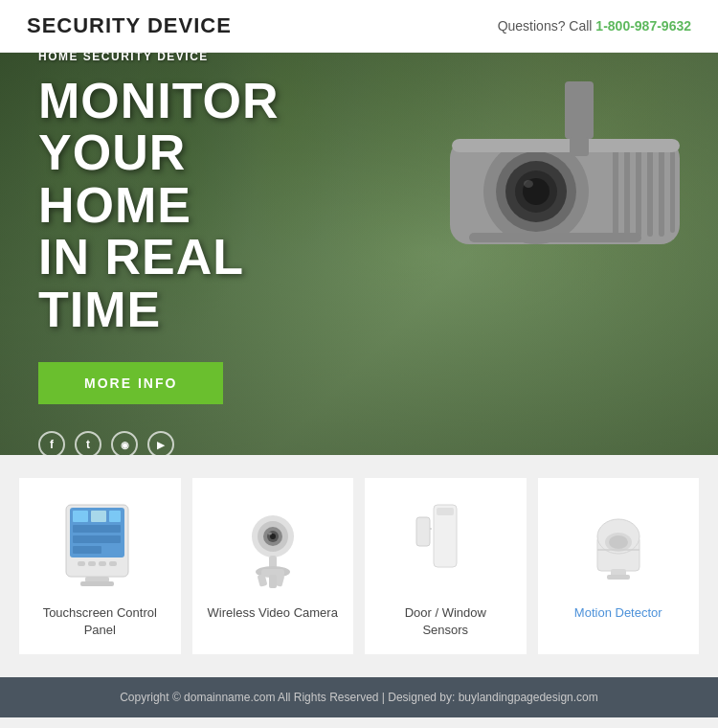 Image resolution: width=718 pixels, height=728 pixels. Describe the element at coordinates (129, 26) in the screenshot. I see `site-title: SECURITY DEVICE` at that location.